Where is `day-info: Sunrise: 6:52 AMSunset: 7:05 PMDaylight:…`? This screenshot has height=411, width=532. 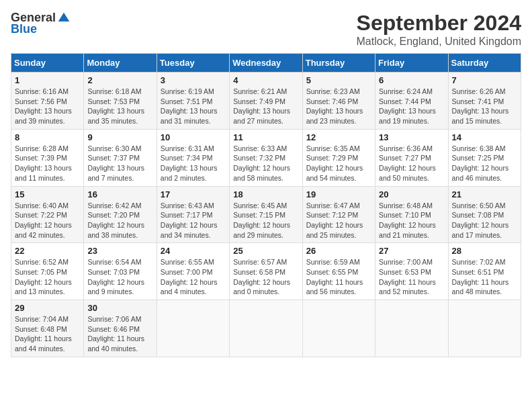 day-info: Sunrise: 6:52 AMSunset: 7:05 PMDaylight:… is located at coordinates (47, 277).